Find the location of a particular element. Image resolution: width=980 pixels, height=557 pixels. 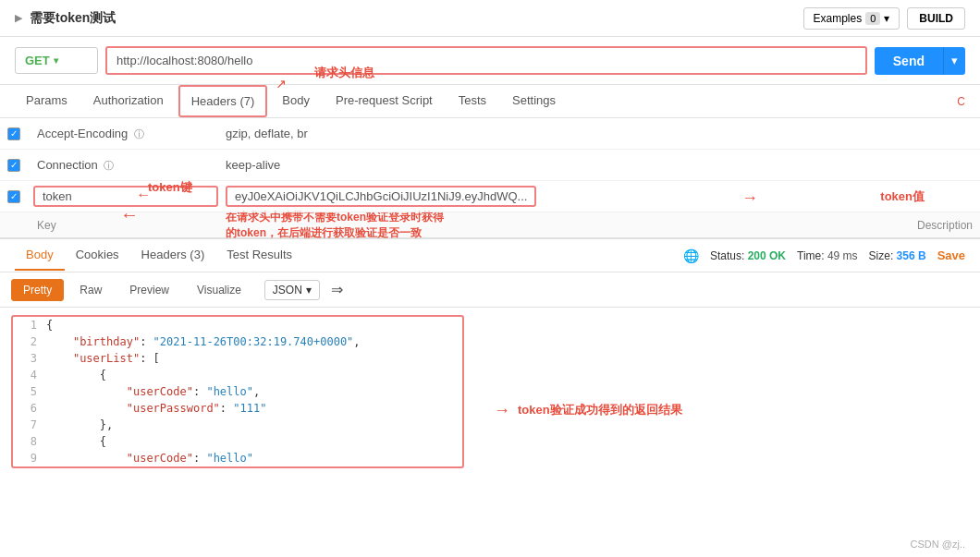

method-select: GET ▾ is located at coordinates (56, 61).